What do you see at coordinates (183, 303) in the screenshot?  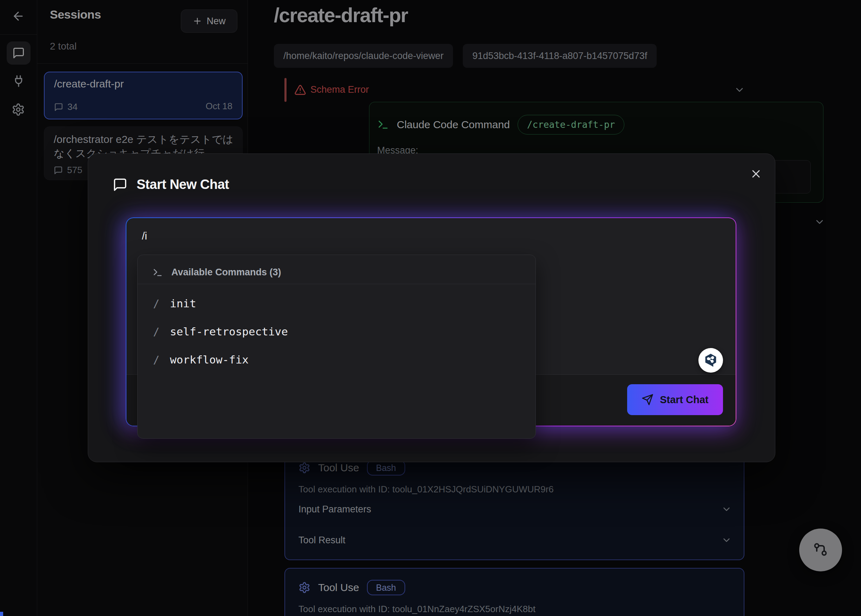 I see `command-name: init` at bounding box center [183, 303].